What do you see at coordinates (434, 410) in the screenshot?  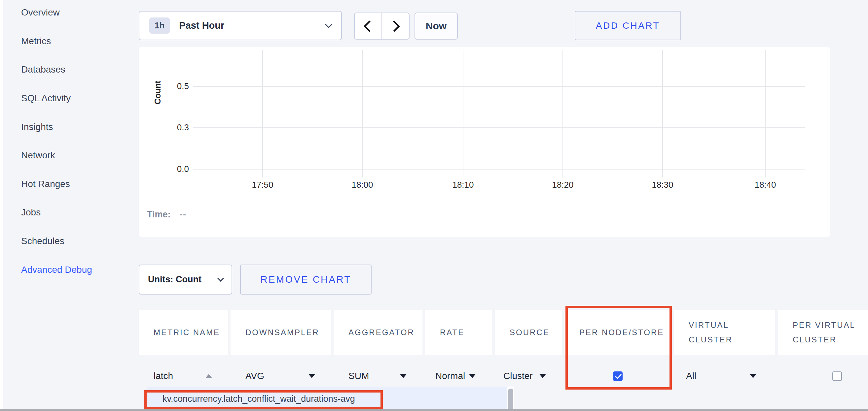 I see `bottom-edge-strip` at bounding box center [434, 410].